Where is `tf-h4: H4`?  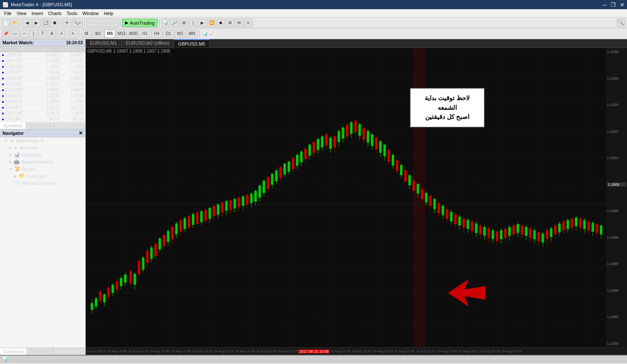
tf-h4: H4 is located at coordinates (157, 34).